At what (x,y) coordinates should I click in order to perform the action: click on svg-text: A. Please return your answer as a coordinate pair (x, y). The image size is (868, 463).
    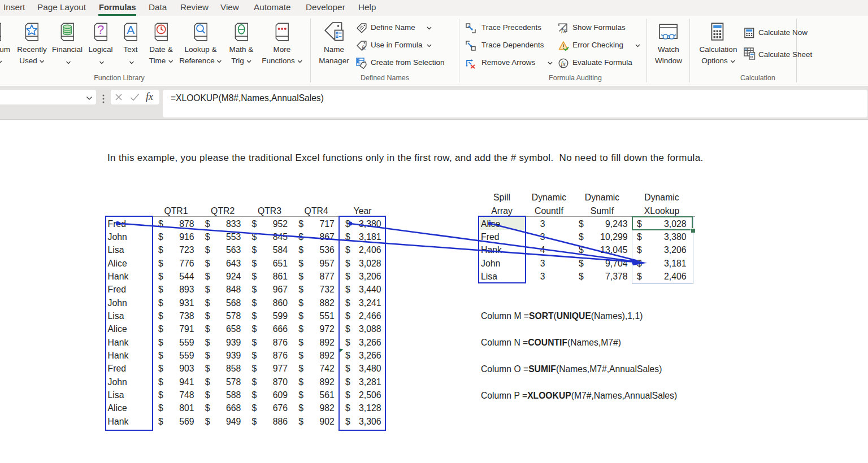
    Looking at the image, I should click on (131, 29).